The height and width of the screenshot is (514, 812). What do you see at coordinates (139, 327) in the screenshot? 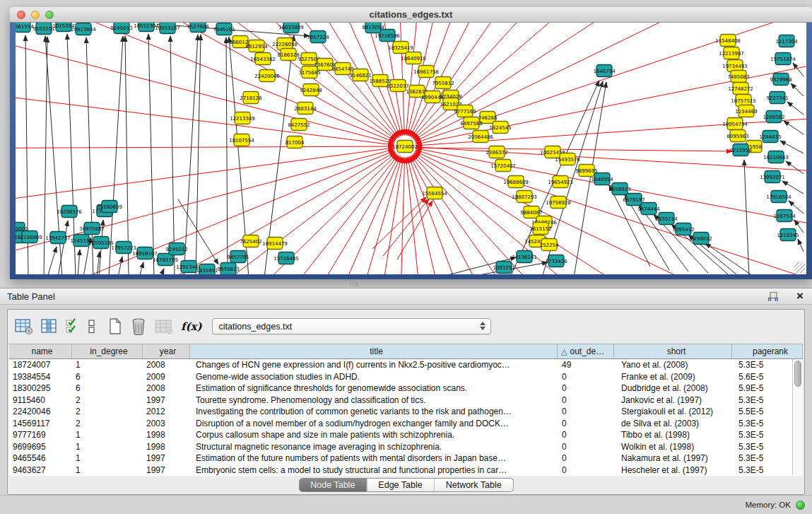
I see `delete-column-icon` at bounding box center [139, 327].